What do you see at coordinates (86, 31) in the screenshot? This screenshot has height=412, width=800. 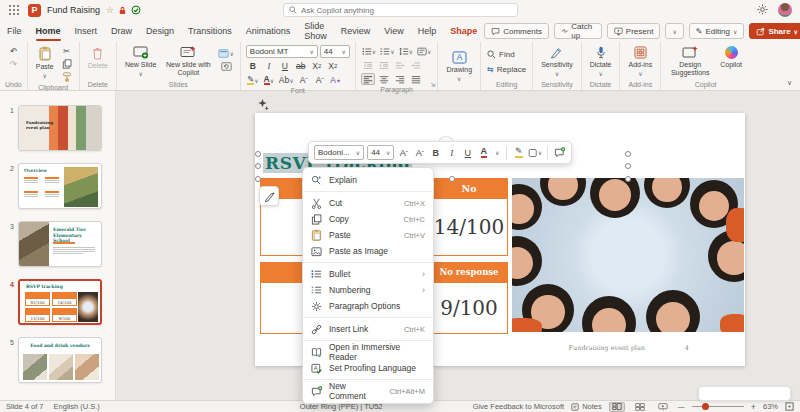 I see `tab-insert: Insert` at bounding box center [86, 31].